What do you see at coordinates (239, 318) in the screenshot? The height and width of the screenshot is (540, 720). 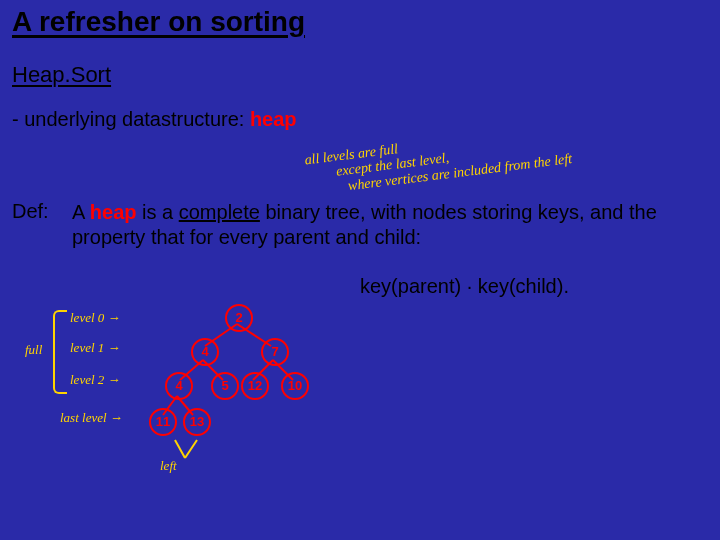 I see `tree-node-root: 2` at bounding box center [239, 318].